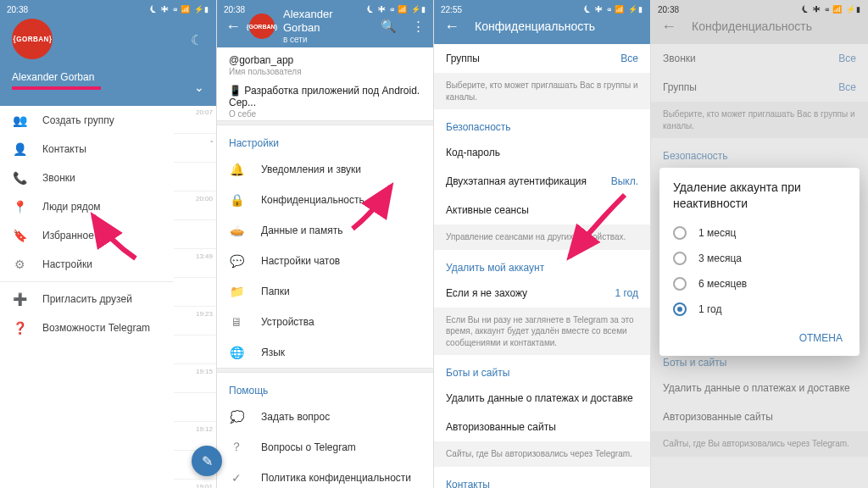  What do you see at coordinates (542, 454) in the screenshot?
I see `note-auth: Сайты, где Вы авторизовались через Teleg…` at bounding box center [542, 454].